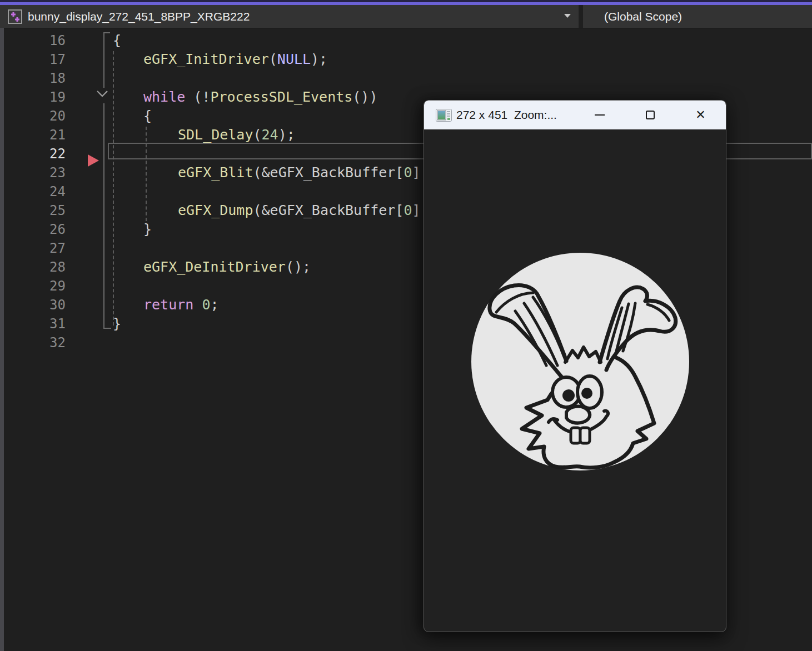 The image size is (812, 651). I want to click on line-number: 18, so click(41, 78).